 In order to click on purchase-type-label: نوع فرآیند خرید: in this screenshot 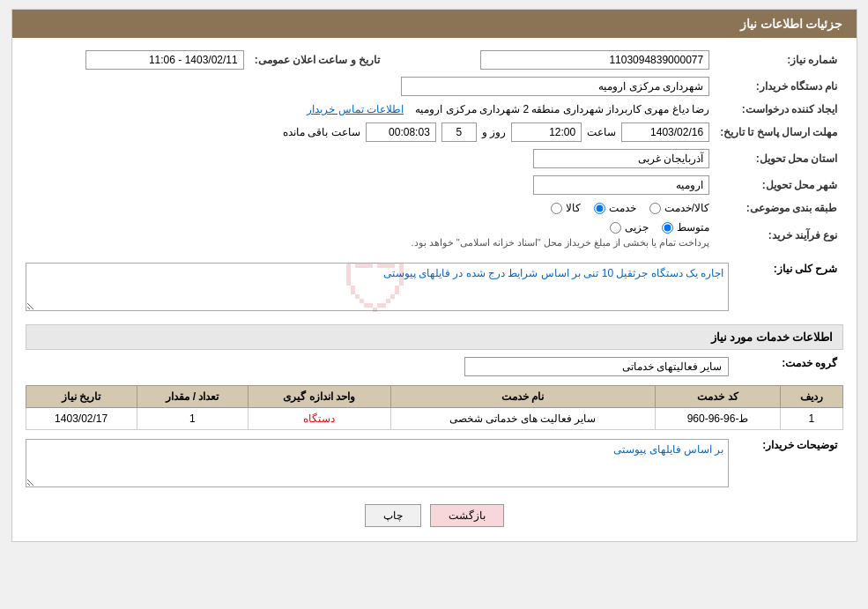, I will do `click(779, 234)`.